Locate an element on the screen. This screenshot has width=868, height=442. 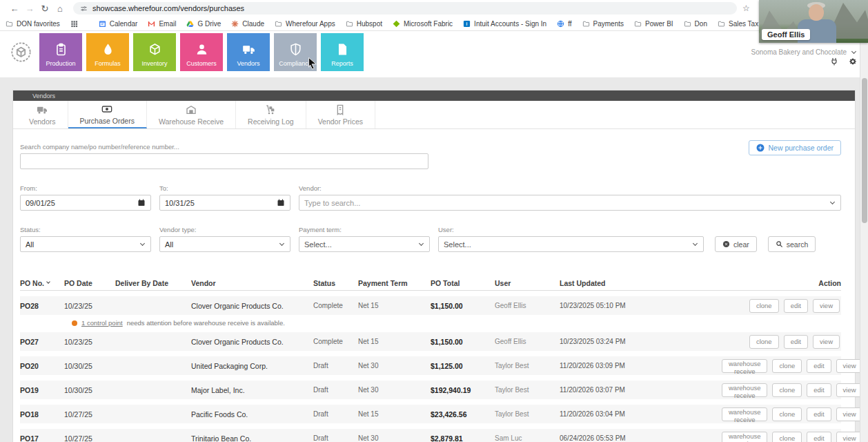
bookmark-label: Claude is located at coordinates (253, 23).